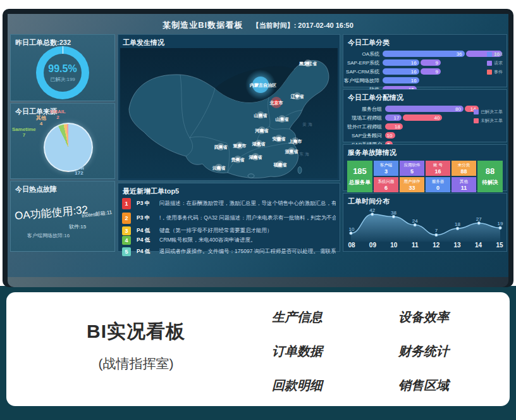  I want to click on menu-item-sales-region: 销售区域, so click(436, 386).